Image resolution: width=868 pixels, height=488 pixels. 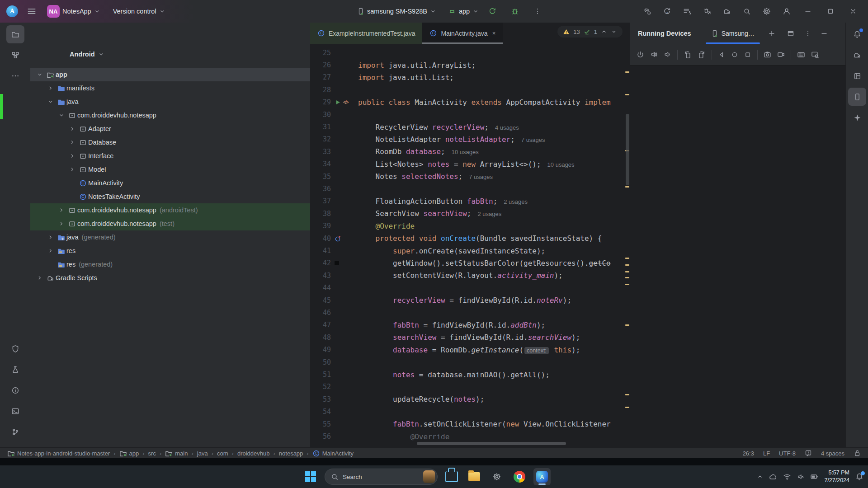 I want to click on project-folder-icon, so click(x=15, y=34).